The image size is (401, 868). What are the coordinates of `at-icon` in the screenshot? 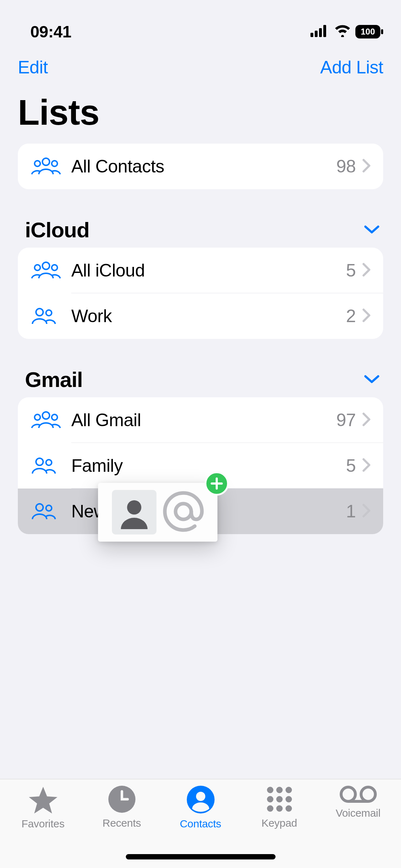 It's located at (183, 512).